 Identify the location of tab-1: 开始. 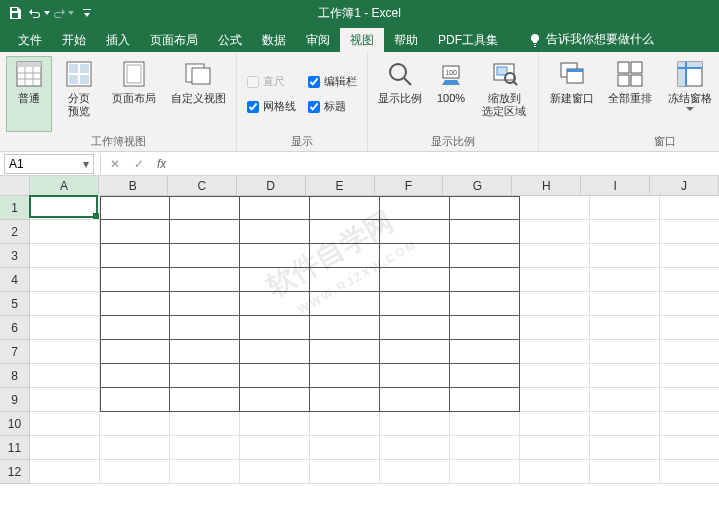
(74, 40).